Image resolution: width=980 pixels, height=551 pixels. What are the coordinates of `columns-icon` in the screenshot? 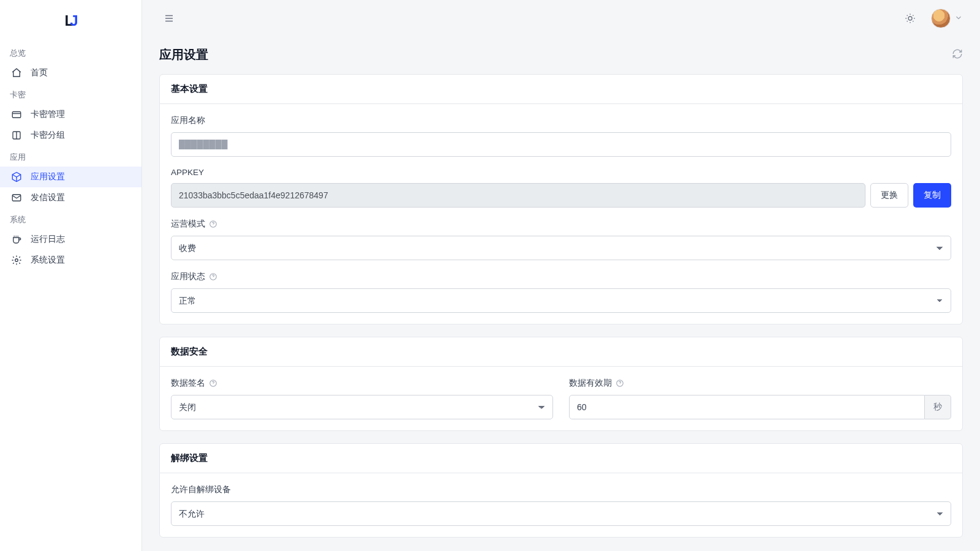 It's located at (17, 135).